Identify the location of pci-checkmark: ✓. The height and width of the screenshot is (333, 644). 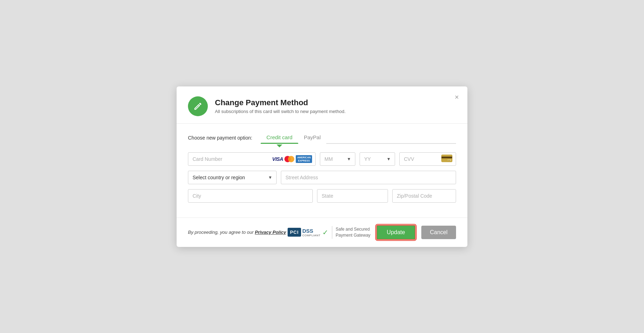
(326, 232).